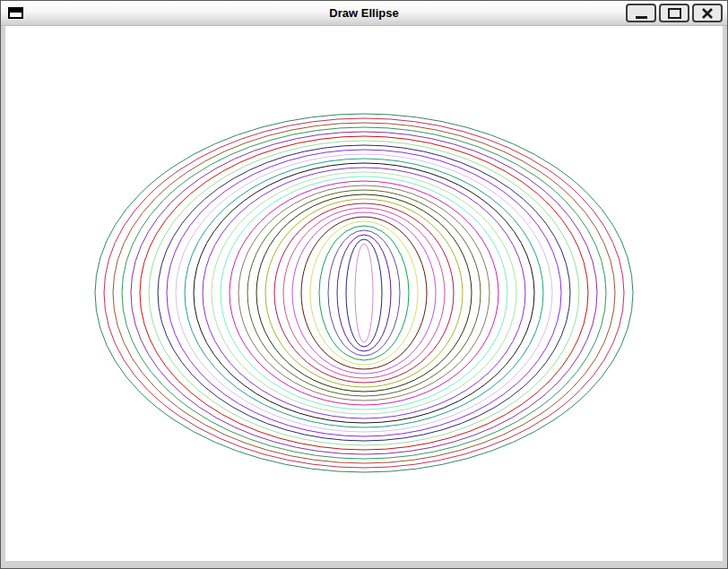  What do you see at coordinates (674, 13) in the screenshot?
I see `maximize-button` at bounding box center [674, 13].